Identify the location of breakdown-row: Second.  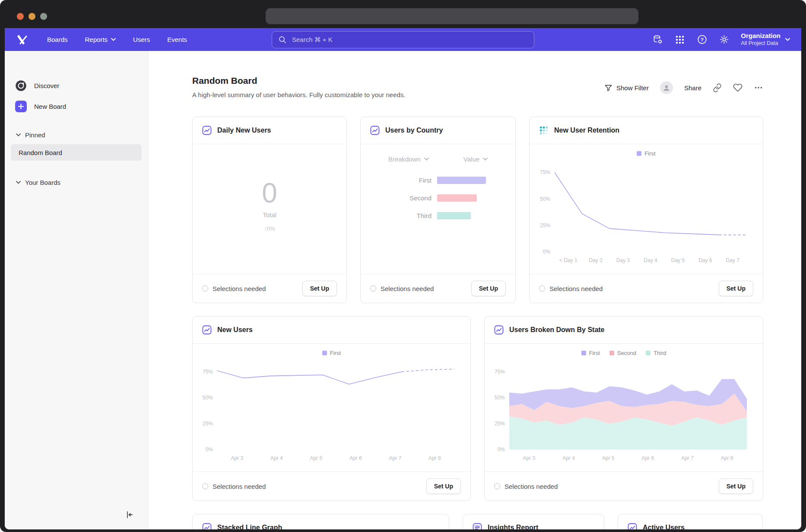
(438, 198).